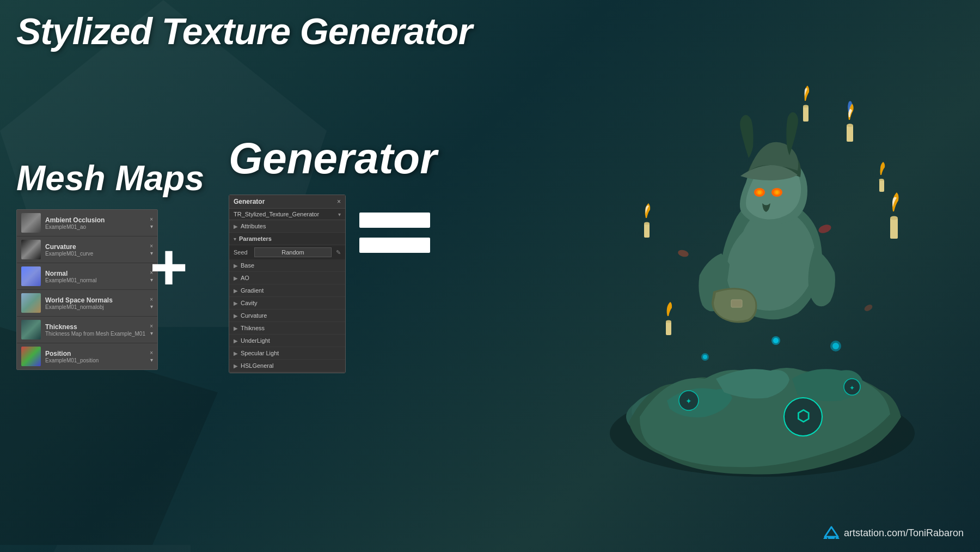 The width and height of the screenshot is (980, 552). What do you see at coordinates (235, 239) in the screenshot?
I see `parameters-chevron-icon: ▾` at bounding box center [235, 239].